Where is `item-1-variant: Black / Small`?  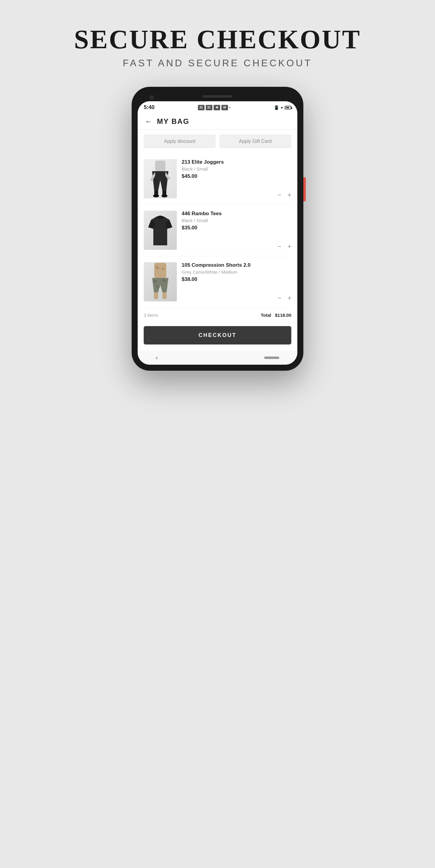
item-1-variant: Black / Small is located at coordinates (236, 169).